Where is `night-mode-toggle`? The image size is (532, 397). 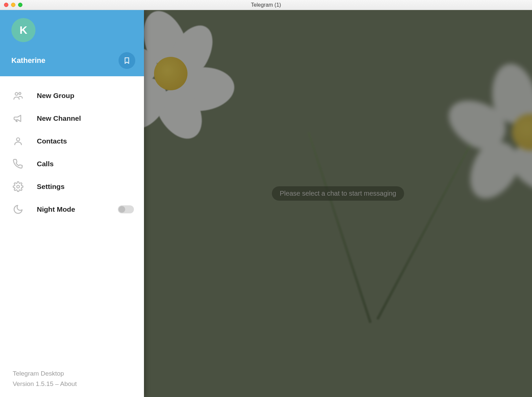
night-mode-toggle is located at coordinates (126, 209).